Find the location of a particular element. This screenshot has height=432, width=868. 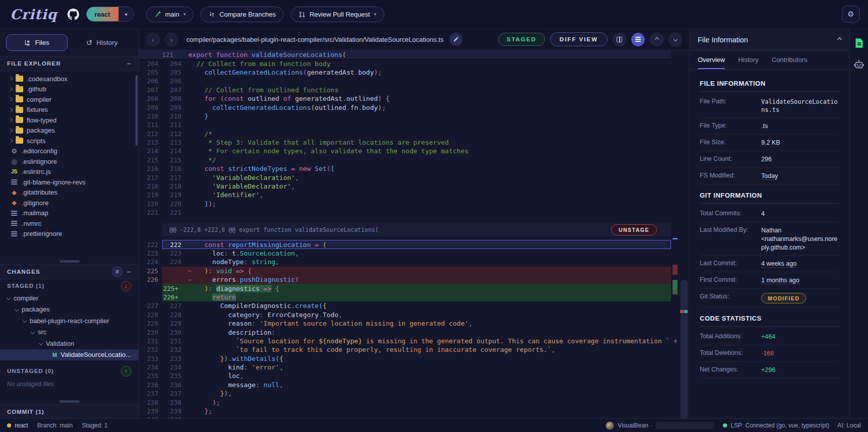

panel-resize-handle is located at coordinates (70, 261).